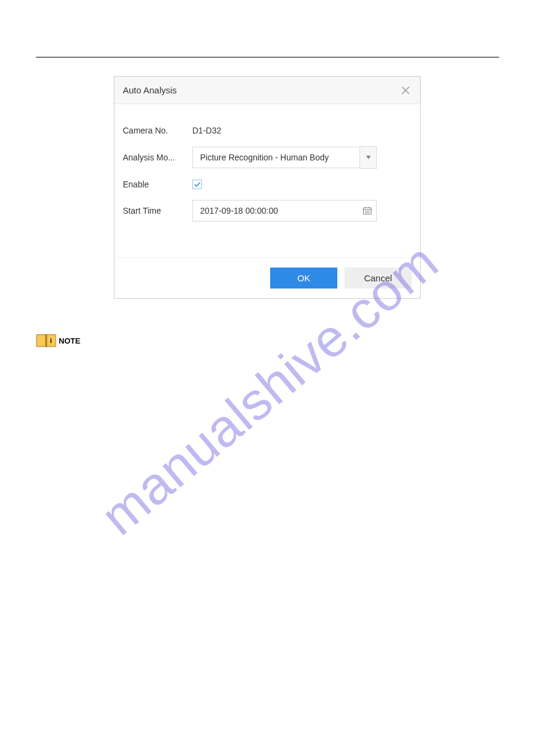  I want to click on enable-label: Enable, so click(158, 184).